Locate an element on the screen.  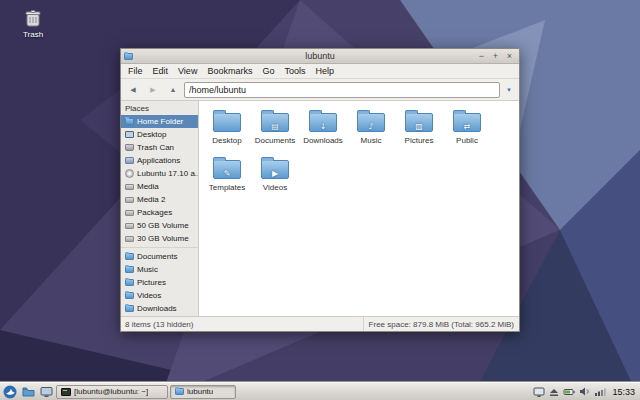
sidebar-item-music: Music is located at coordinates (160, 270).